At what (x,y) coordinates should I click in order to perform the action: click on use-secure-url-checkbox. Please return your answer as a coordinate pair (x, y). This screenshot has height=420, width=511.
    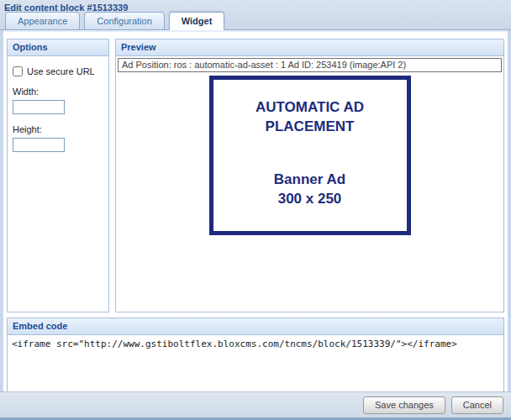
    Looking at the image, I should click on (18, 71).